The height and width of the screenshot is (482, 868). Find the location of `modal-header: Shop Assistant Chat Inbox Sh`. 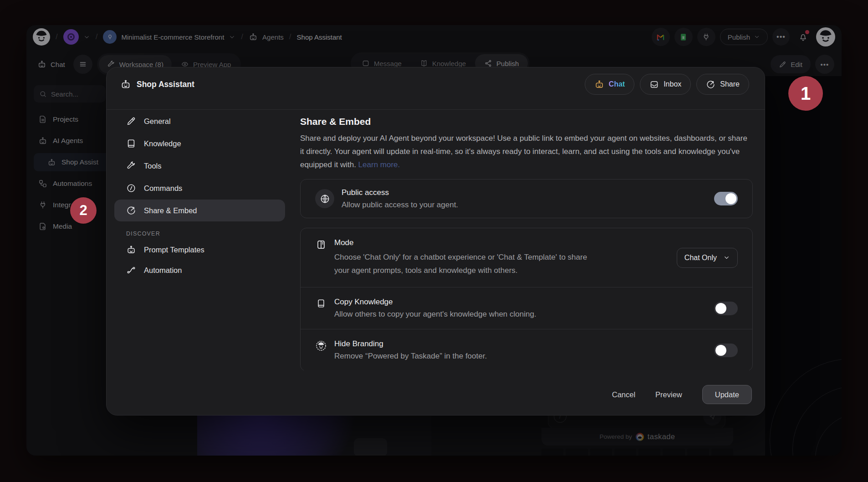

modal-header: Shop Assistant Chat Inbox Sh is located at coordinates (435, 88).